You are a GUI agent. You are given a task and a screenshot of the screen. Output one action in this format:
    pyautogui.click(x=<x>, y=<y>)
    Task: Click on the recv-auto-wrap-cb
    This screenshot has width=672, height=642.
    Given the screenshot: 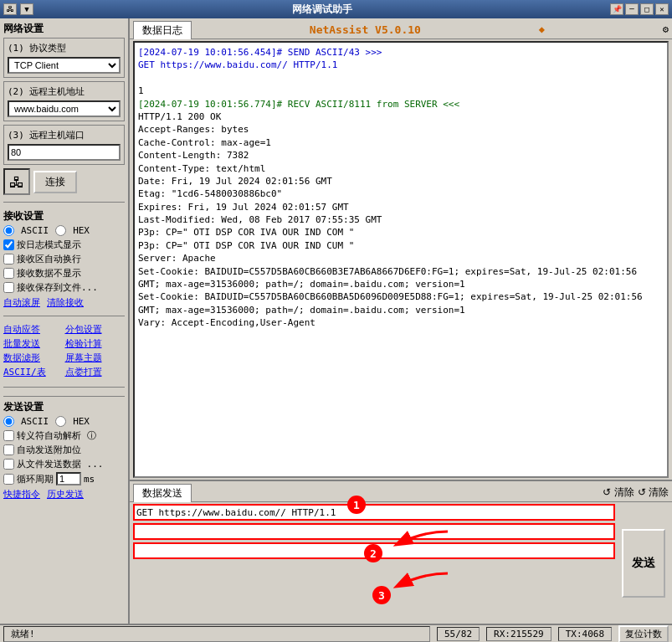 What is the action you would take?
    pyautogui.click(x=8, y=259)
    